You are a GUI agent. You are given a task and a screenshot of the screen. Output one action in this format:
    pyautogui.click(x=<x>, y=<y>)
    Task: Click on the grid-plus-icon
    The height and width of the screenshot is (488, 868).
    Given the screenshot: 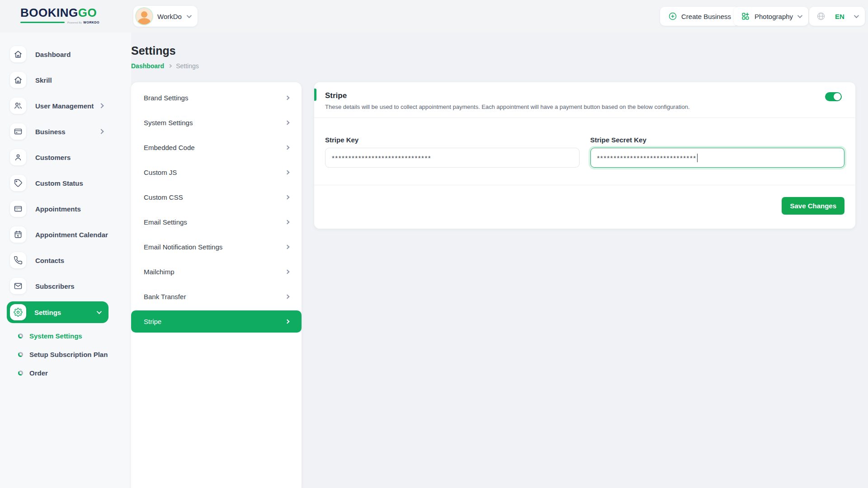 What is the action you would take?
    pyautogui.click(x=745, y=16)
    